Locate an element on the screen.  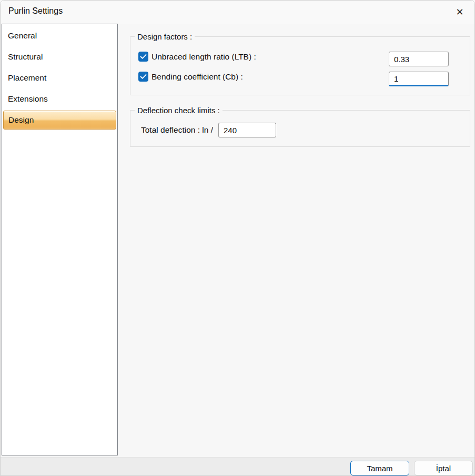
deflection-limits-group: Deflection check limits : Total deflecti… is located at coordinates (300, 128).